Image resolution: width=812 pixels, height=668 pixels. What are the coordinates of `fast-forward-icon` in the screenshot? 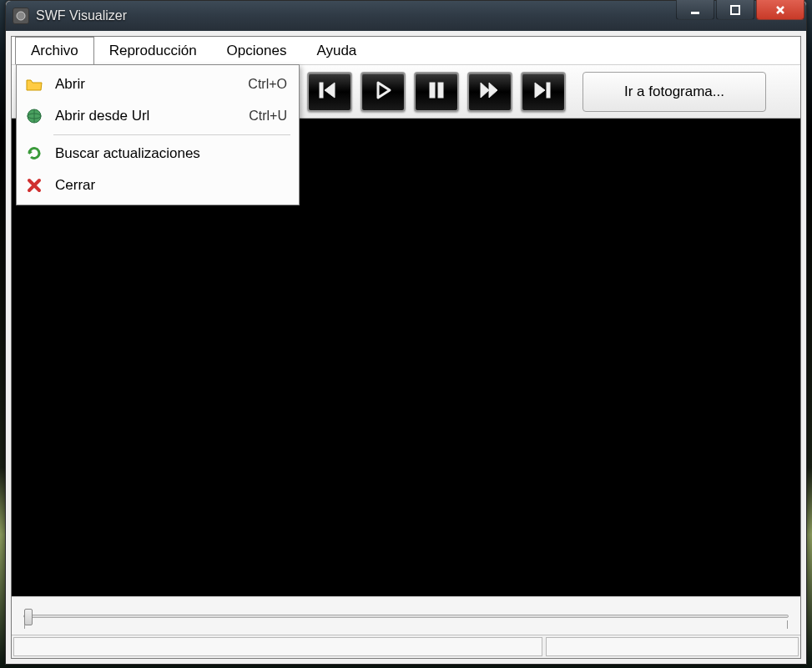 It's located at (490, 92).